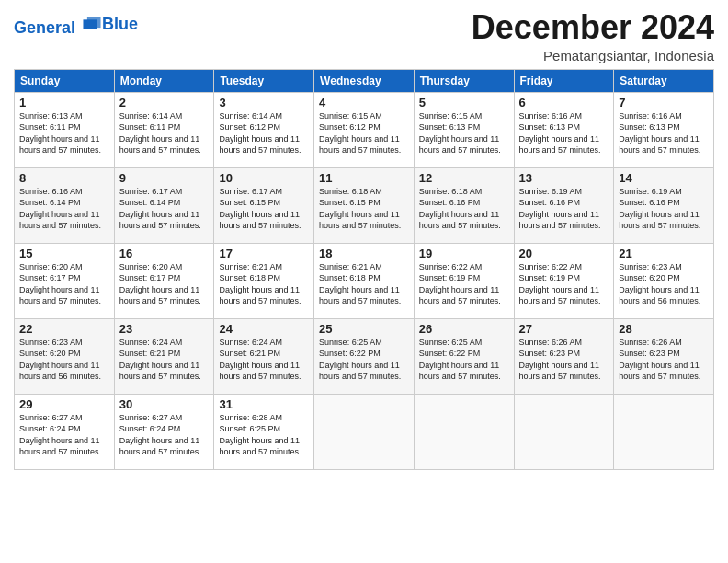 This screenshot has width=728, height=563. What do you see at coordinates (165, 405) in the screenshot?
I see `day-number: 30` at bounding box center [165, 405].